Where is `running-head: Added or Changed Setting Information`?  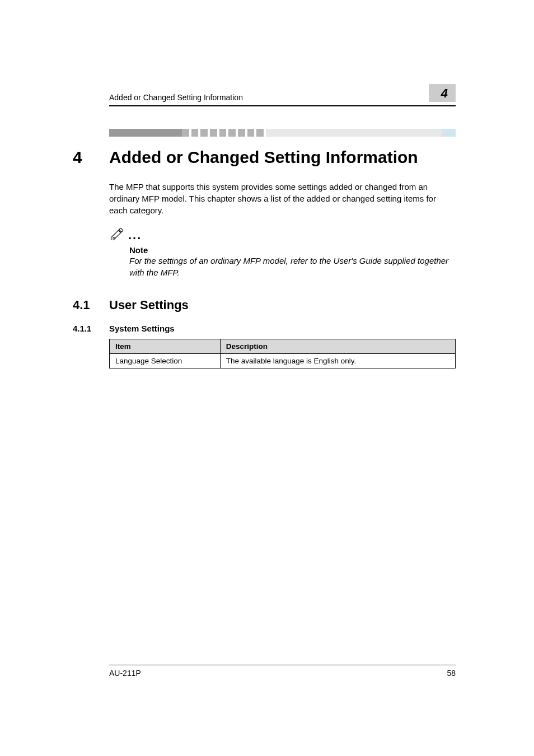
running-head: Added or Changed Setting Information is located at coordinates (176, 97).